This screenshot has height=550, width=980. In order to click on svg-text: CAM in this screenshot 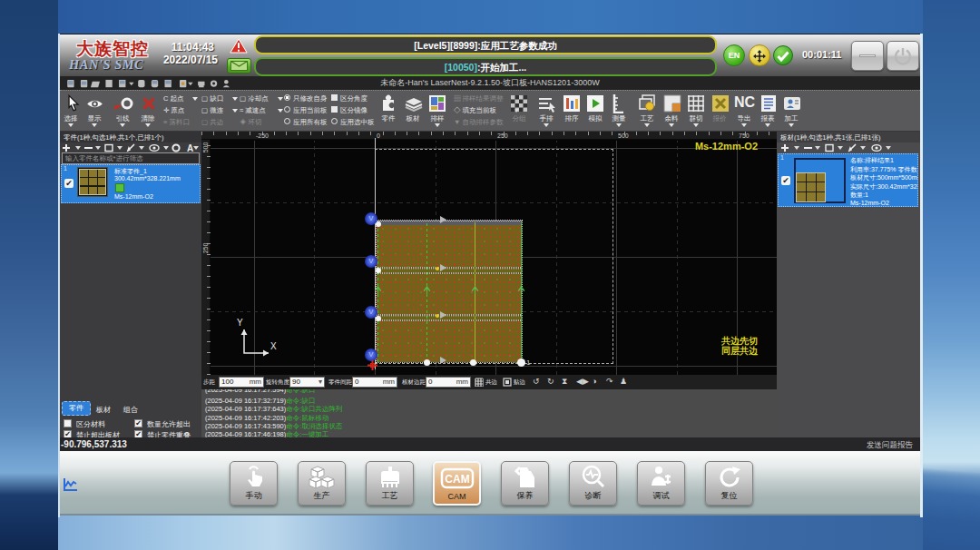, I will do `click(457, 479)`.